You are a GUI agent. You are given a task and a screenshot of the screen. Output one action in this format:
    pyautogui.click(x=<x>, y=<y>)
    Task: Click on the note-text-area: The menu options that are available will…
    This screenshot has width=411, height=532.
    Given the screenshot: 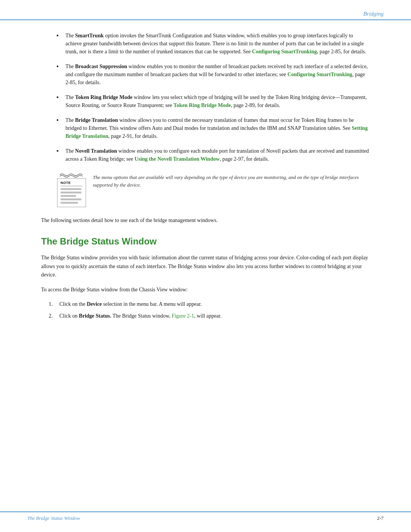 What is the action you would take?
    pyautogui.click(x=231, y=181)
    